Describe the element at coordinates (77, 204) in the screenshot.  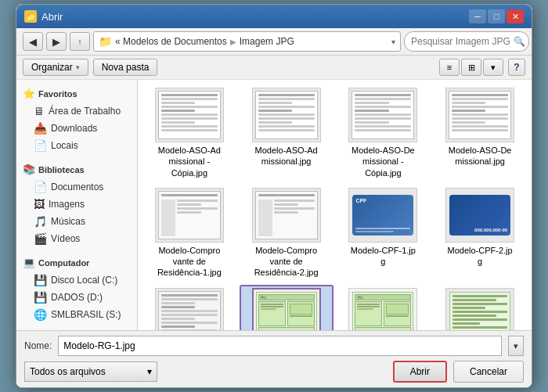
I see `sidebar-item-imagens: 🖼 Imagens` at that location.